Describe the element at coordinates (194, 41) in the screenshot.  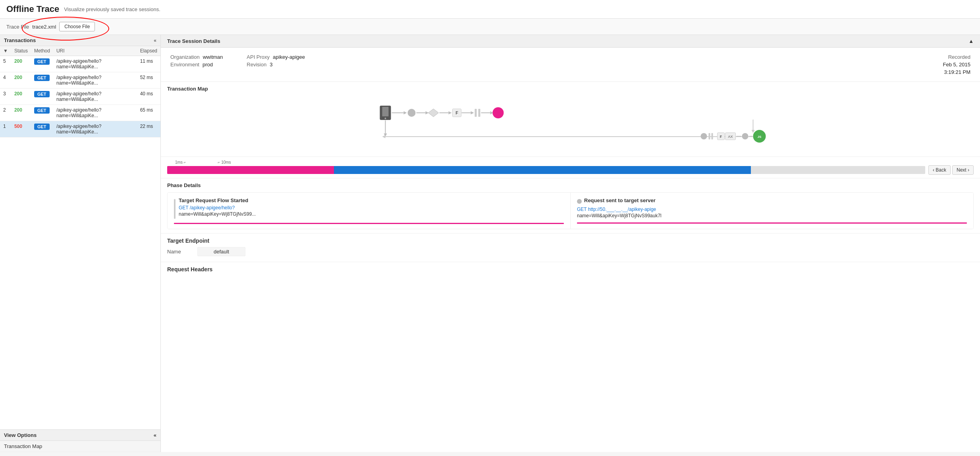
I see `trace-session-title: Trace Session Details` at that location.